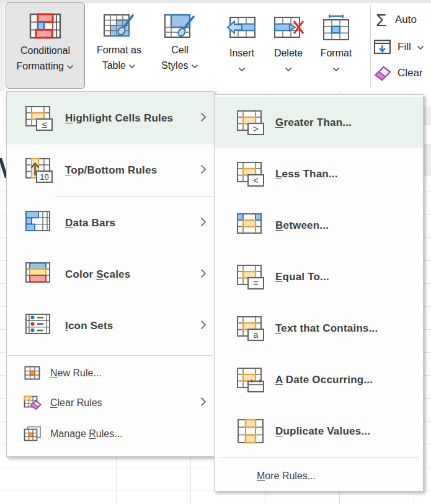 Image resolution: width=431 pixels, height=504 pixels. I want to click on delete-cells-icon, so click(288, 28).